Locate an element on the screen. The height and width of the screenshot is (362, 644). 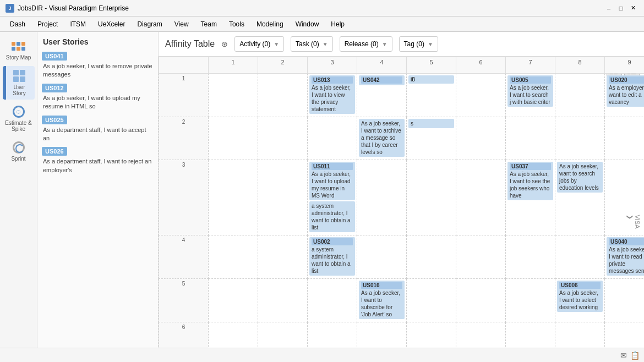
card-us016: US016 As a job seeker, I want to subscri… is located at coordinates (382, 300).